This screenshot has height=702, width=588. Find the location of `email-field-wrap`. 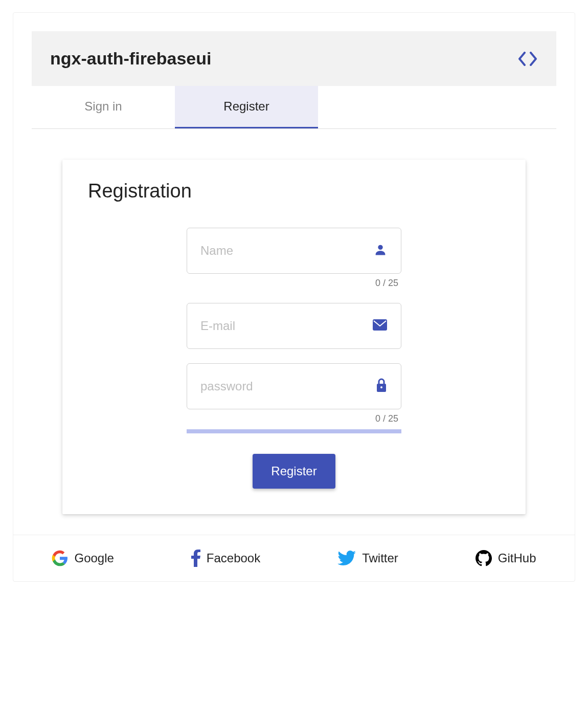

email-field-wrap is located at coordinates (294, 326).